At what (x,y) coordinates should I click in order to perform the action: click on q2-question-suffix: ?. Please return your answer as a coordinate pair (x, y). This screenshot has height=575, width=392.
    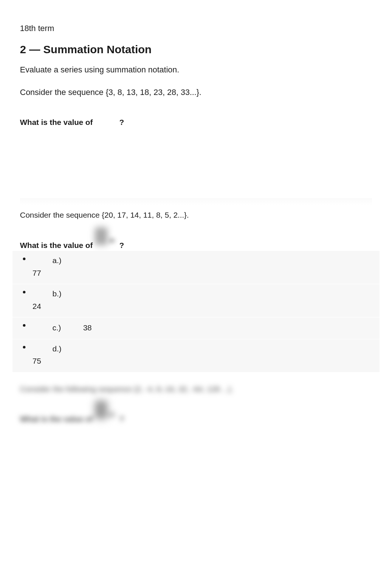
    Looking at the image, I should click on (122, 245).